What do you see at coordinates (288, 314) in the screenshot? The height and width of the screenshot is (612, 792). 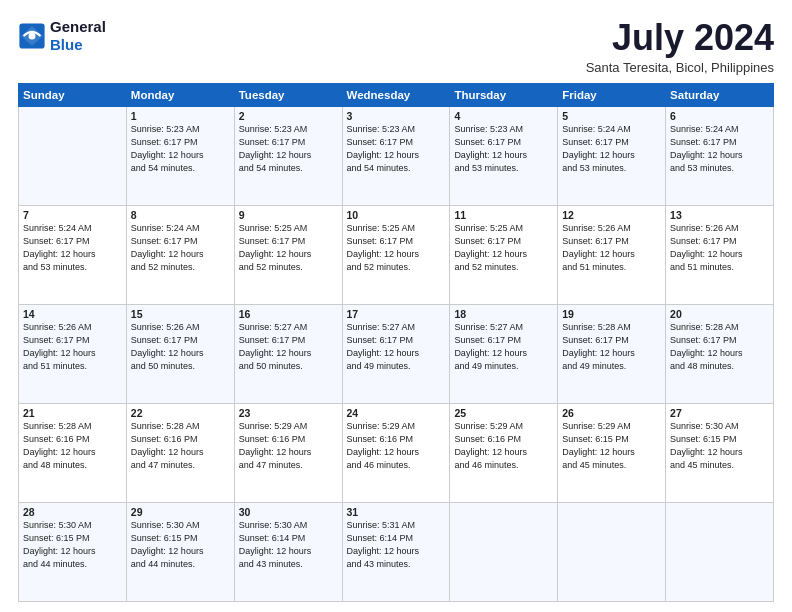 I see `day-number: 16` at bounding box center [288, 314].